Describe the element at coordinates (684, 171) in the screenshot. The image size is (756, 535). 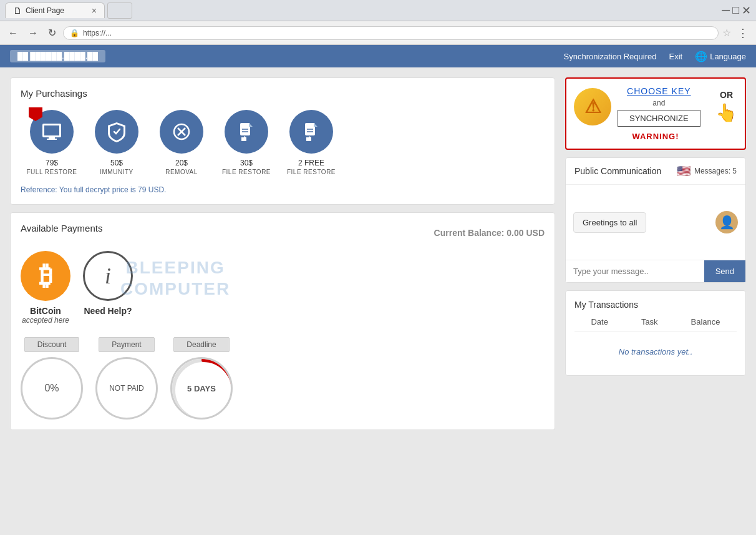
I see `flag-icon: 🇺🇸` at that location.